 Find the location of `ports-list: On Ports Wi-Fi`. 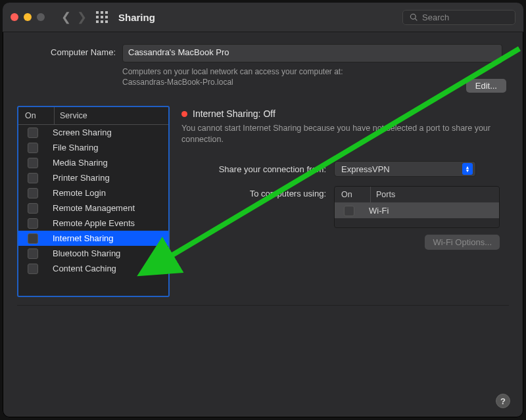

ports-list: On Ports Wi-Fi is located at coordinates (417, 207).